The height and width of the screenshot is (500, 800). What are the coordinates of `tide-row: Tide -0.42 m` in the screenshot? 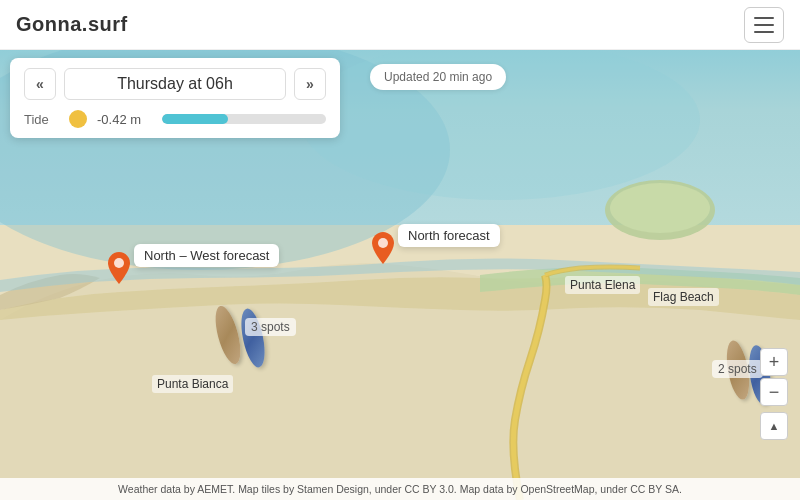 It's located at (175, 119).